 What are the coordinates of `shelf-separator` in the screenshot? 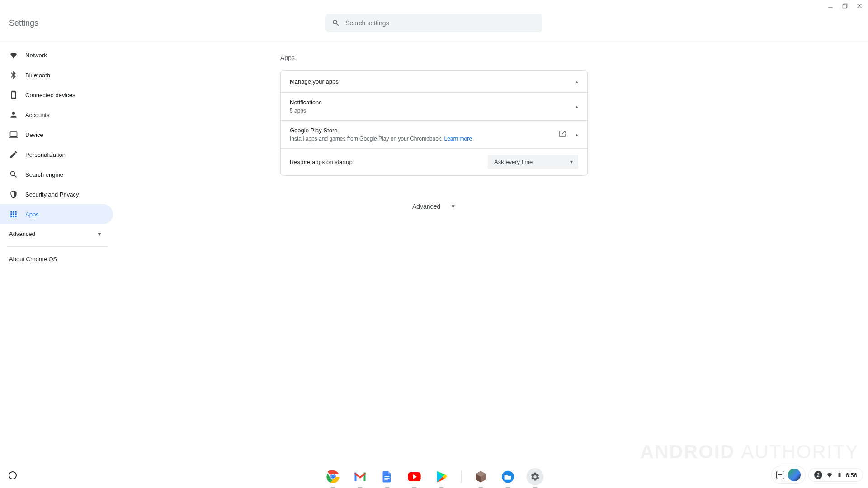 It's located at (461, 477).